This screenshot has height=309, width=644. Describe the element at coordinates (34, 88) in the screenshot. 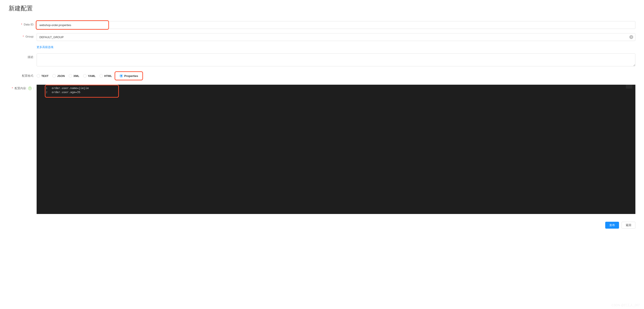

I see `content-label-colon: :` at that location.